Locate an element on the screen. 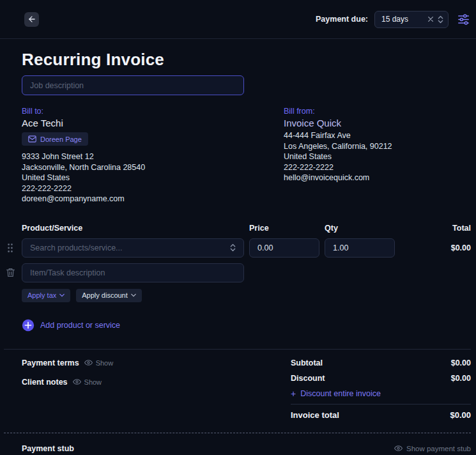  payment-terms-show-toggle: Show is located at coordinates (99, 363).